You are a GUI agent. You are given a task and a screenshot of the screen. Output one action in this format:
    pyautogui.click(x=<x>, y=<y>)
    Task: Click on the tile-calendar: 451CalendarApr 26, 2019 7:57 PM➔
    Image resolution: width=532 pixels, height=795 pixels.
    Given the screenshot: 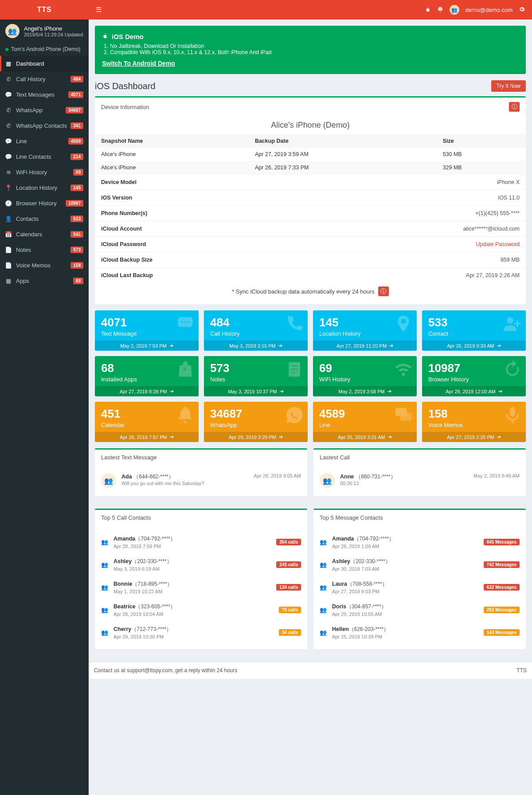 What is the action you would take?
    pyautogui.click(x=147, y=422)
    